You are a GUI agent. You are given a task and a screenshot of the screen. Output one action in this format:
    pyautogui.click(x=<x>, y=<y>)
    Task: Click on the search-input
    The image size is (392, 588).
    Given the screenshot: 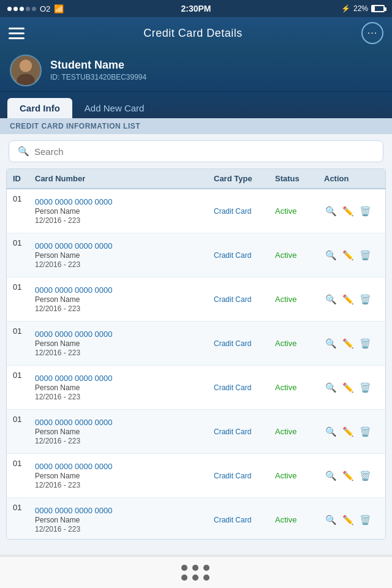 What is the action you would take?
    pyautogui.click(x=205, y=152)
    